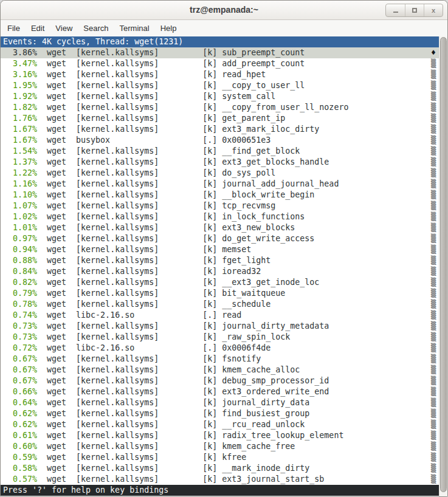 This screenshot has height=497, width=448. Describe the element at coordinates (220, 425) in the screenshot. I see `perf-row: 0.62% wget [kernel.kallsyms] [k] __rcu_r…` at that location.